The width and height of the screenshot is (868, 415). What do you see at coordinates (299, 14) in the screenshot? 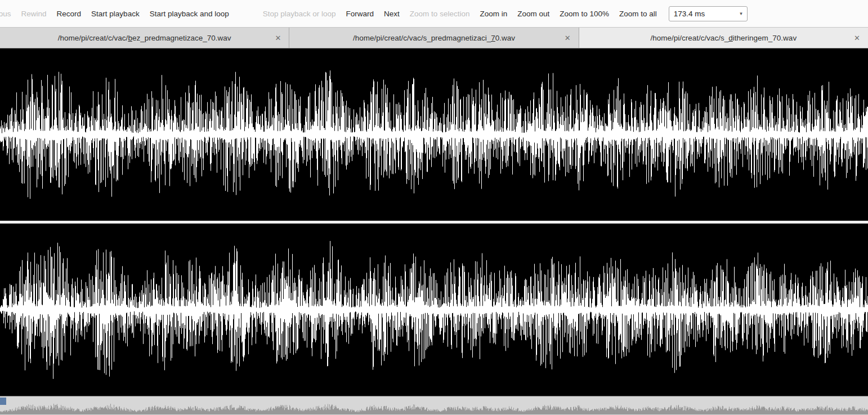
I see `stop-playback-button: Stop playback or loop` at bounding box center [299, 14].